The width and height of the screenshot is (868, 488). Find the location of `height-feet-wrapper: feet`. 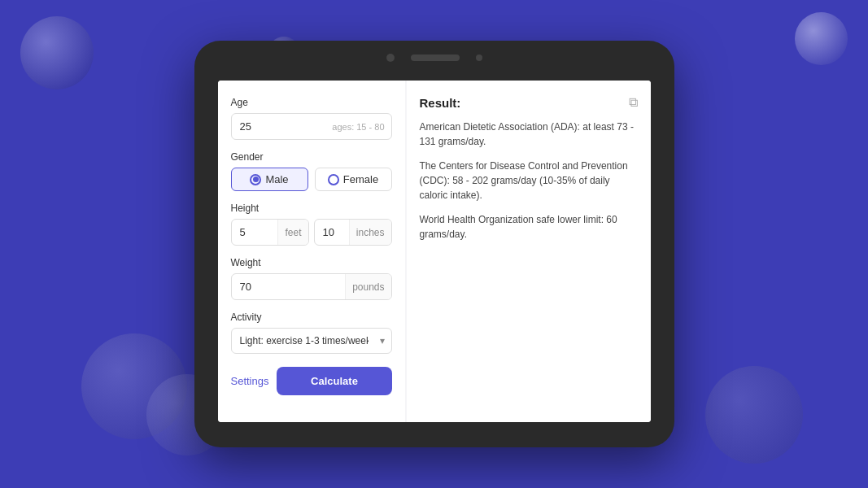

height-feet-wrapper: feet is located at coordinates (270, 233).